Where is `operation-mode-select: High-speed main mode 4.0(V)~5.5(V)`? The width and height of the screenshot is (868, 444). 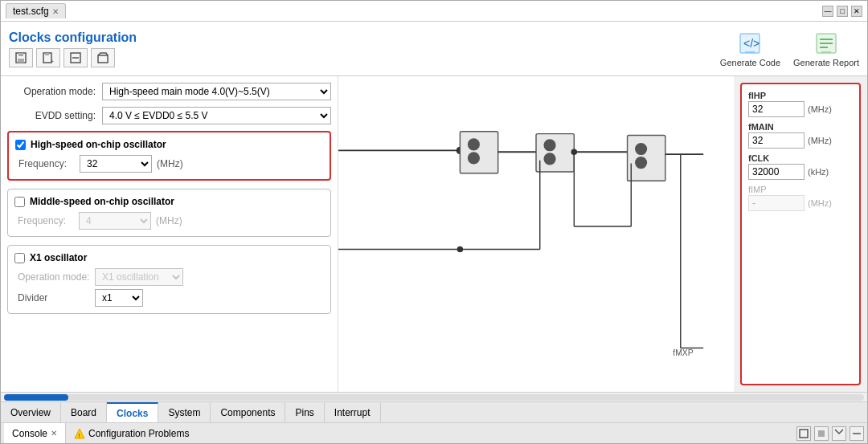
operation-mode-select: High-speed main mode 4.0(V)~5.5(V) is located at coordinates (217, 92).